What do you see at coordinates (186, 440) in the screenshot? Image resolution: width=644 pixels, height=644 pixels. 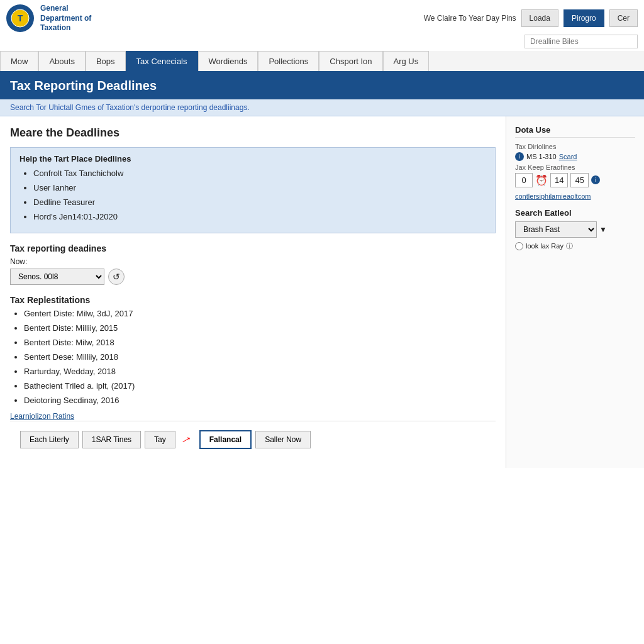 I see `arrow-indicator: →` at bounding box center [186, 440].